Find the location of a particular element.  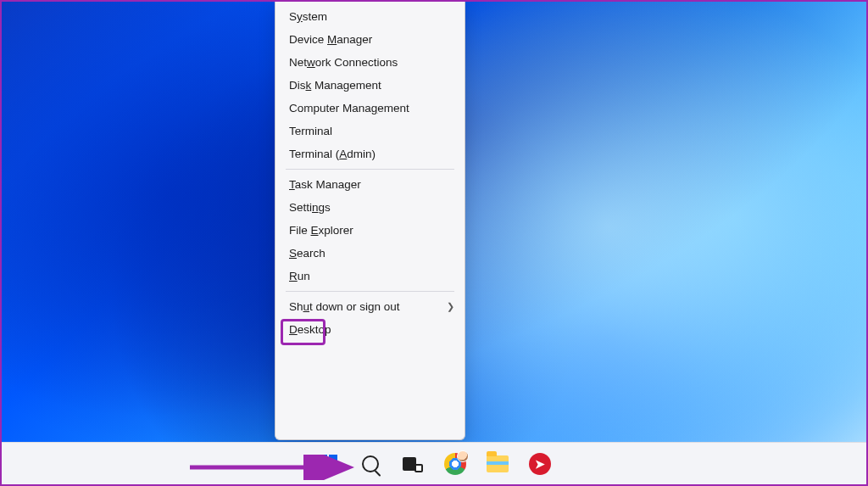

menu-item-file-explorer: File Explorer is located at coordinates (370, 231).